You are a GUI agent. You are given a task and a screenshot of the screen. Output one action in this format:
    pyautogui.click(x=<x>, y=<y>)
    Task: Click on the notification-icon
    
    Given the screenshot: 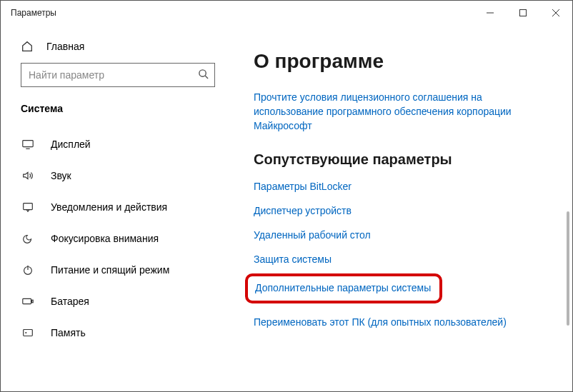 What is the action you would take?
    pyautogui.click(x=28, y=207)
    